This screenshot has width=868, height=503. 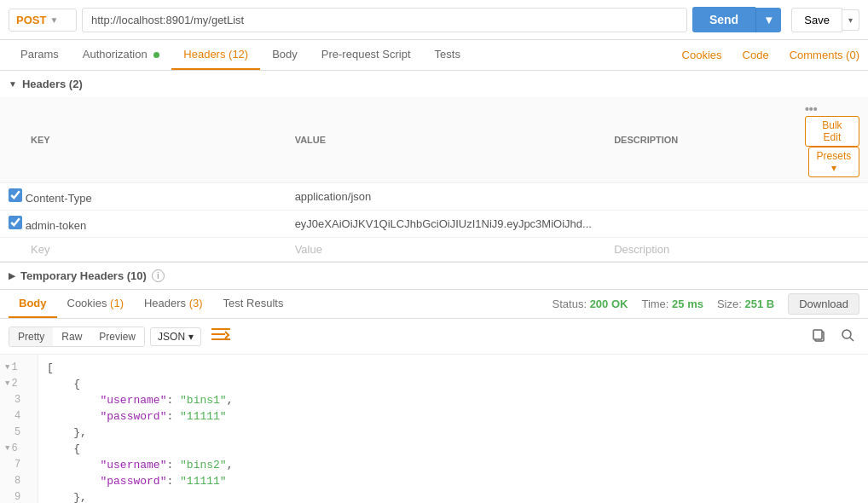 I want to click on presets-button: Presets ▾, so click(x=834, y=162).